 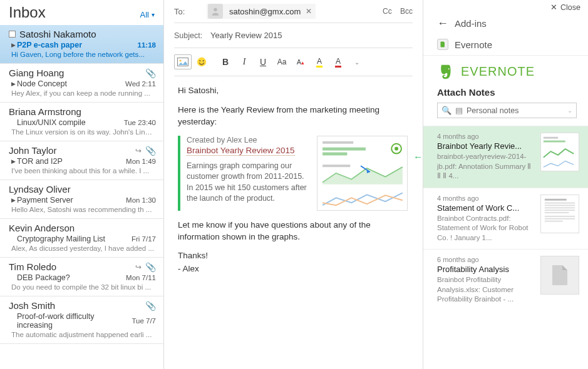 What do you see at coordinates (72, 150) in the screenshot?
I see `mail-sender: John Taylor` at bounding box center [72, 150].